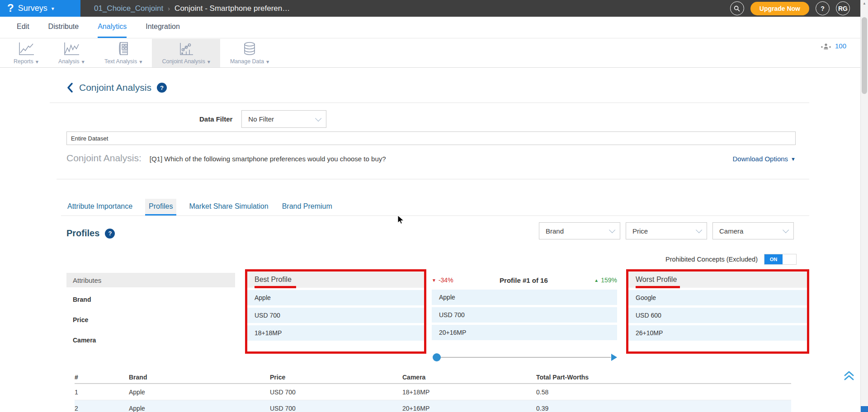  Describe the element at coordinates (437, 357) in the screenshot. I see `slider-handle` at that location.